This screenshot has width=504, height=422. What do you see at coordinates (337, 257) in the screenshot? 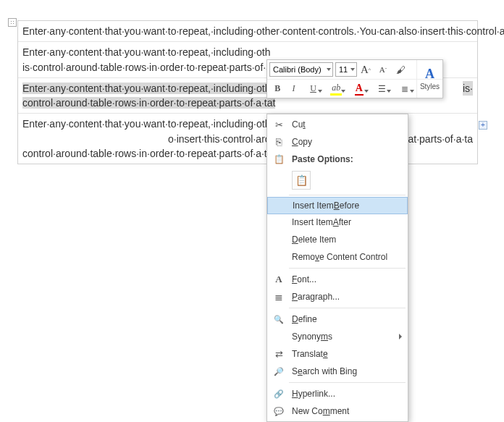
I see `remove-content-control: Remove Content Control` at bounding box center [337, 257].